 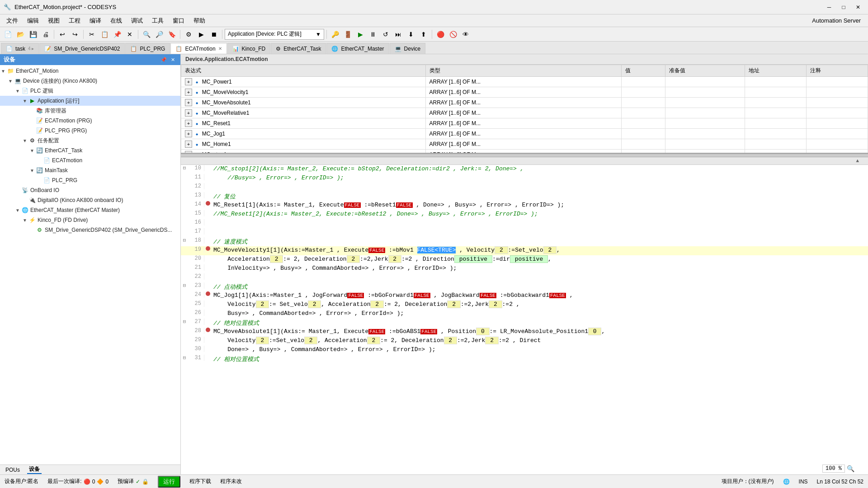 What do you see at coordinates (13, 470) in the screenshot?
I see `sidebar-tab-pous: POUs` at bounding box center [13, 470].